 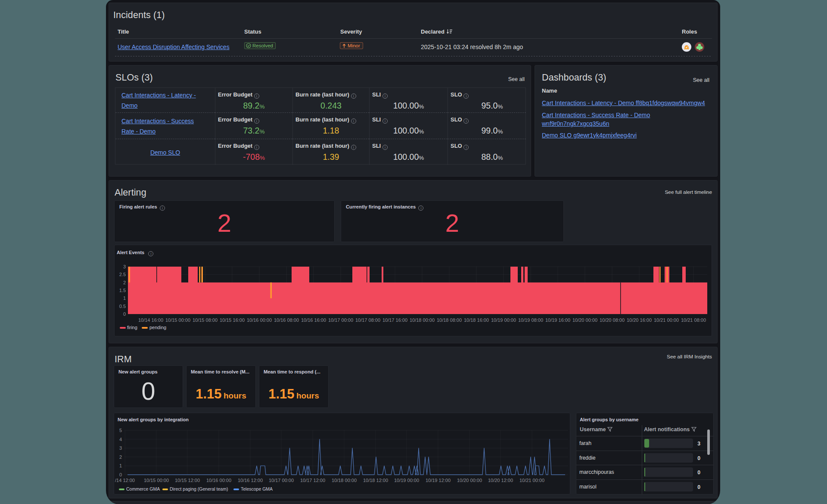 I want to click on svg-text: 10/16 12:00, so click(x=250, y=480).